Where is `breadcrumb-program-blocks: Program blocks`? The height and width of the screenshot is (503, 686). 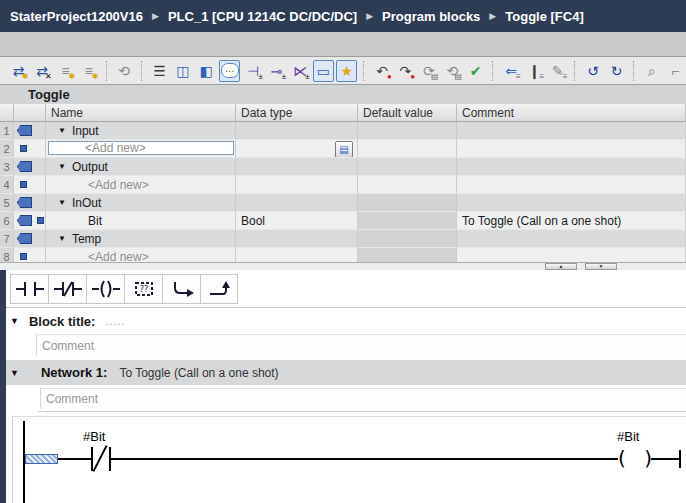 breadcrumb-program-blocks: Program blocks is located at coordinates (431, 16).